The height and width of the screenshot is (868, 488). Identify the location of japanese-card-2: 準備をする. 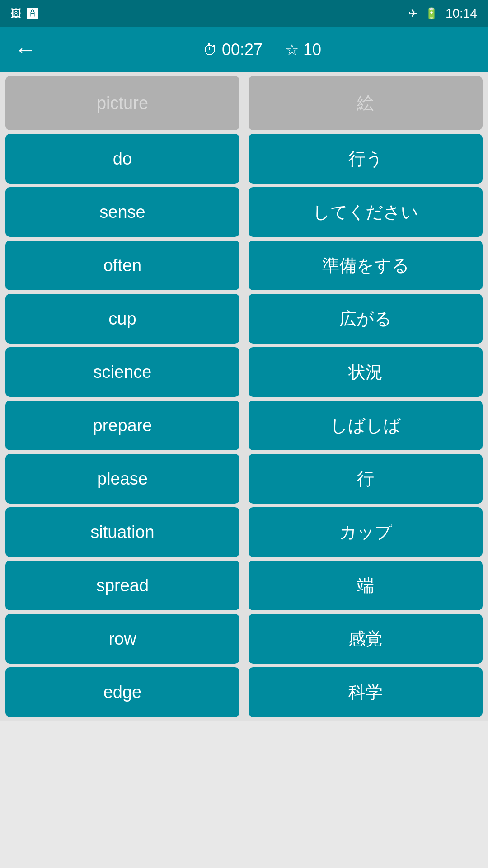
(366, 265).